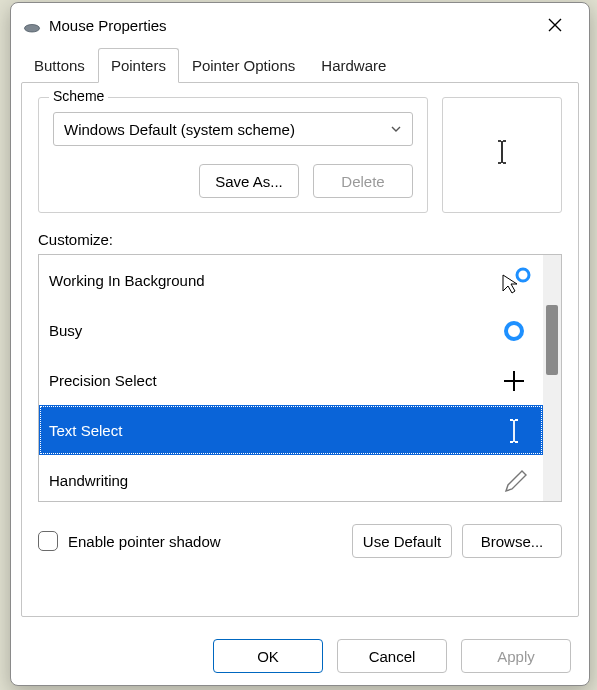  What do you see at coordinates (268, 656) in the screenshot?
I see `ok-button: OK` at bounding box center [268, 656].